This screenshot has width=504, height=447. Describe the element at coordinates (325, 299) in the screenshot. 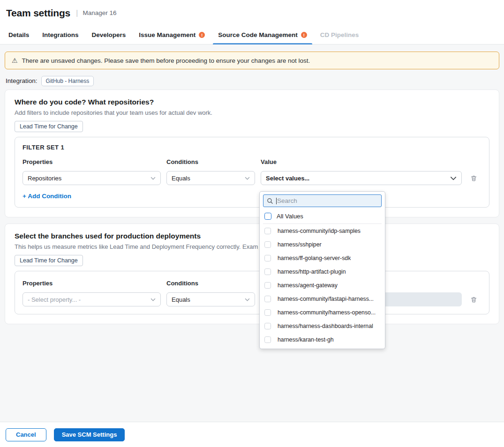

I see `dropdown-option-label: harness-community/fastapi-harness...` at that location.